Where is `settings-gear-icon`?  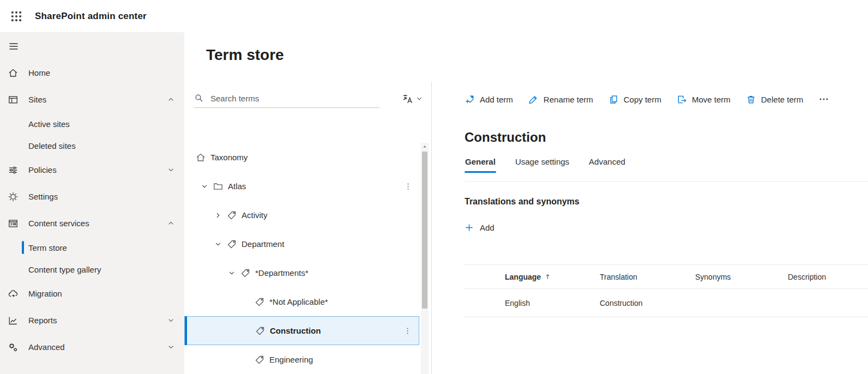 settings-gear-icon is located at coordinates (13, 197).